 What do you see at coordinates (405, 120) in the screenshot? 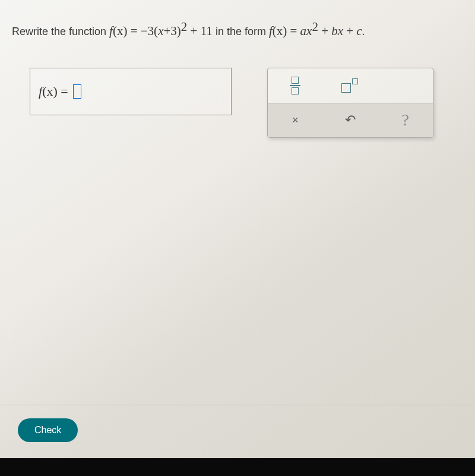
I see `help-button: ?` at bounding box center [405, 120].